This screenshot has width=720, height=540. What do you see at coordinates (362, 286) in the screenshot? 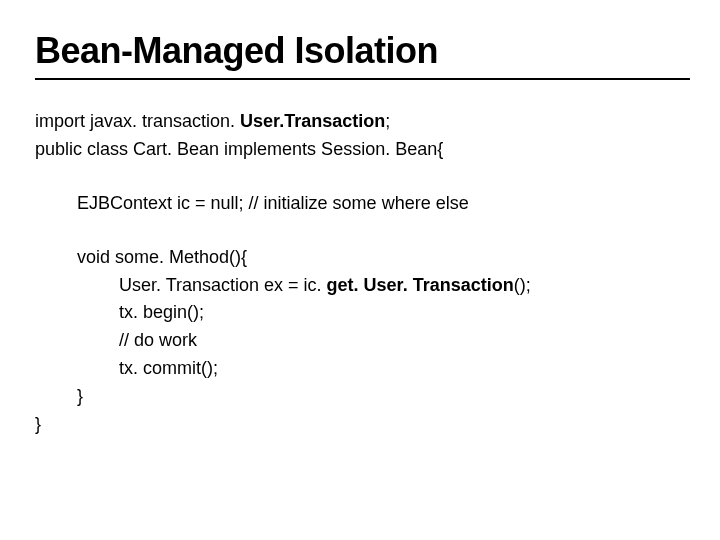
I see `code-line-5: User. Transaction ex = ic. get. User. Tr…` at bounding box center [362, 286].